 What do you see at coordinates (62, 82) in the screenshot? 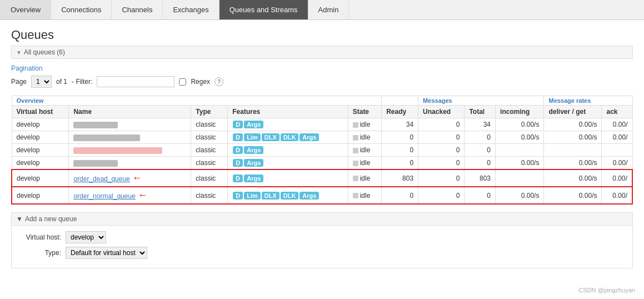
I see `of-label: of 1` at bounding box center [62, 82].